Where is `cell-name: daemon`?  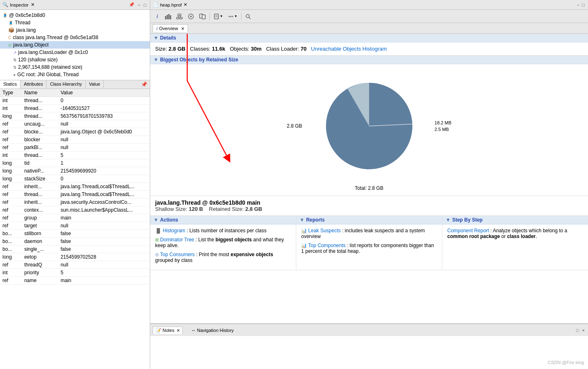 cell-name: daemon is located at coordinates (40, 241).